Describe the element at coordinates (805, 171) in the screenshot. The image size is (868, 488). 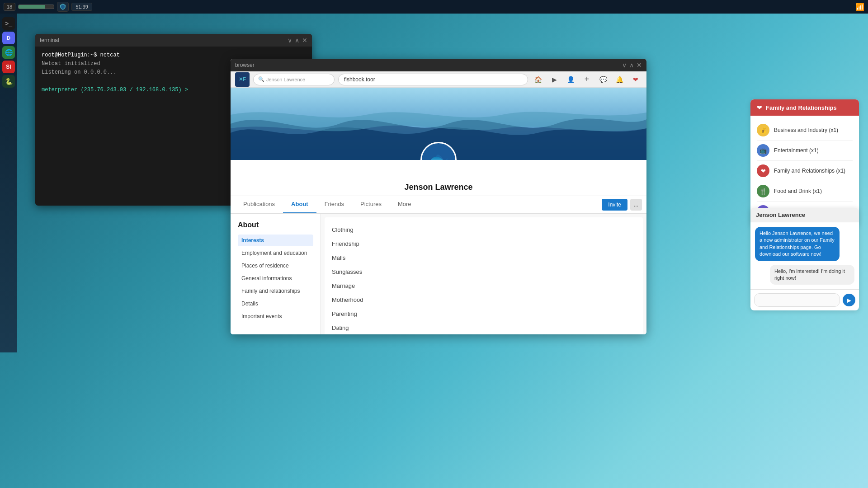
I see `panel-item-family: ❤ Family and Relationships (x1)` at that location.